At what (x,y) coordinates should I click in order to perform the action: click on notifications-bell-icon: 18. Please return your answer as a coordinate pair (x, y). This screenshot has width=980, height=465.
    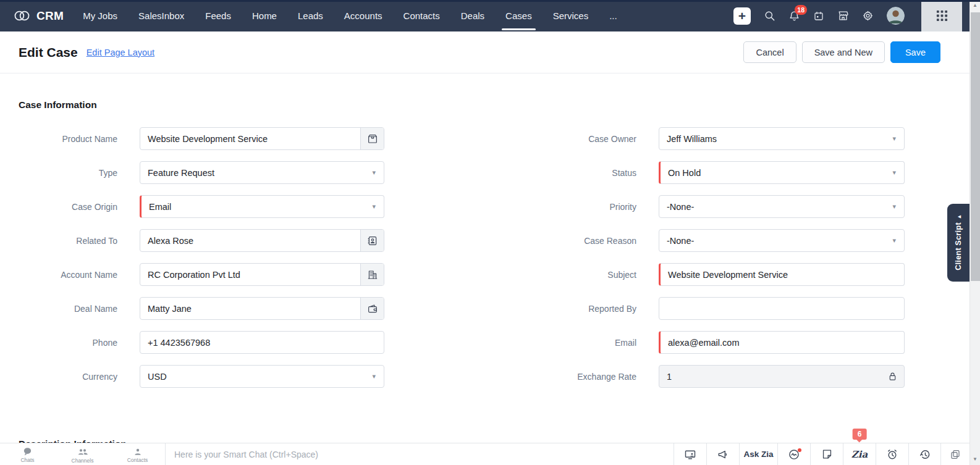
    Looking at the image, I should click on (795, 16).